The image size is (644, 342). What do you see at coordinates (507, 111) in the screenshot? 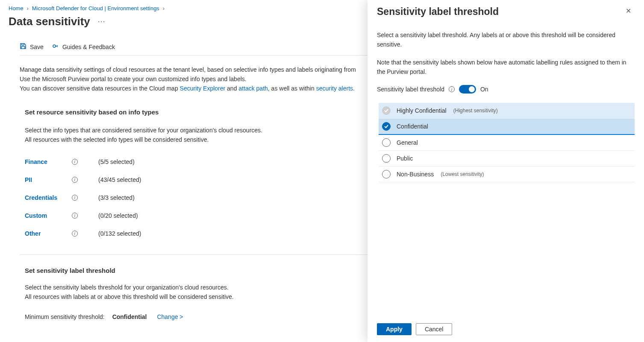
I see `threshold-option: Highly Confidential(Highest sensitivity)` at bounding box center [507, 111].